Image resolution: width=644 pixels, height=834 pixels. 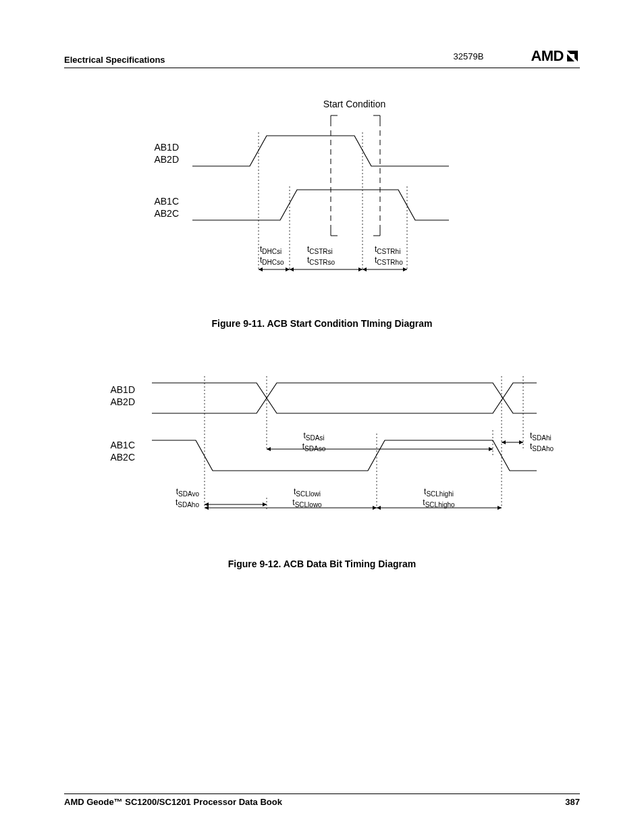 I want to click on footer-page: 387, so click(x=572, y=802).